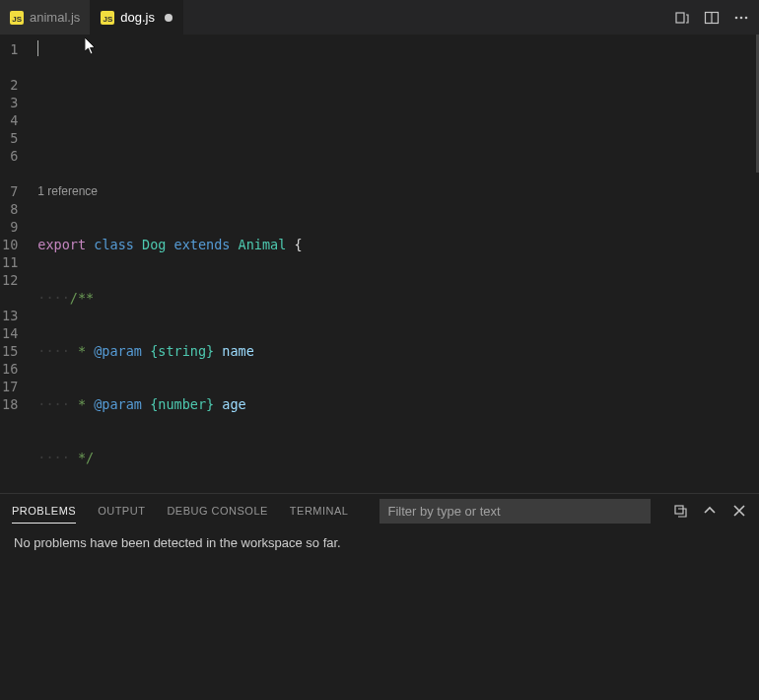 This screenshot has height=700, width=759. What do you see at coordinates (43, 511) in the screenshot?
I see `tab-problems: PROBLEMS` at bounding box center [43, 511].